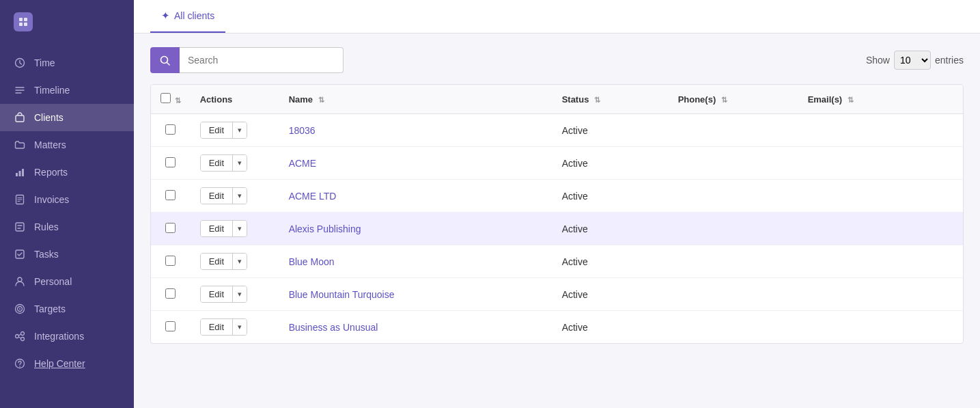 The height and width of the screenshot is (408, 980). Describe the element at coordinates (20, 145) in the screenshot. I see `folder-icon` at that location.